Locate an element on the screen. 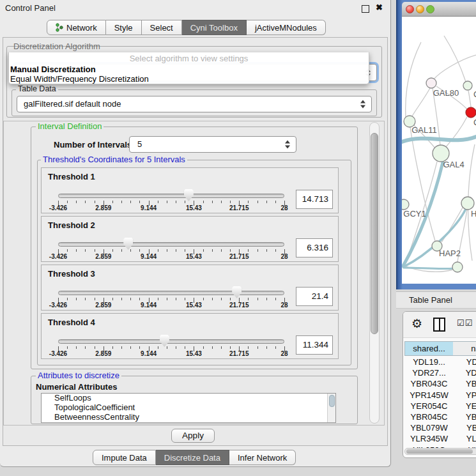 The width and height of the screenshot is (476, 476). columns-icon is located at coordinates (440, 325).